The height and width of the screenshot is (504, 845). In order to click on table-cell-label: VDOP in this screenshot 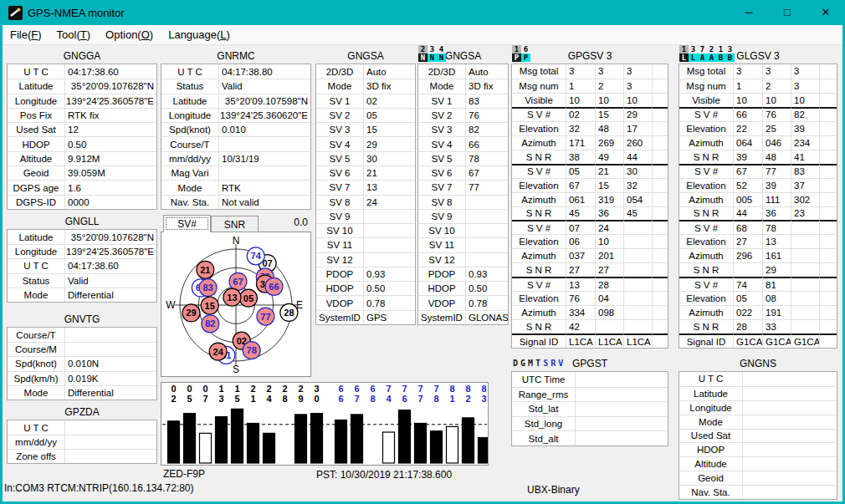, I will do `click(340, 303)`.